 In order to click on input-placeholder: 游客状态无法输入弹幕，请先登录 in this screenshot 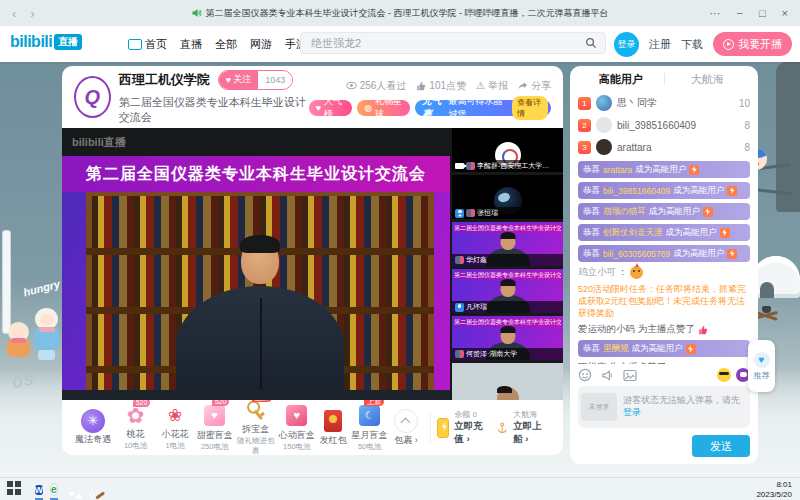, I will do `click(684, 406)`.